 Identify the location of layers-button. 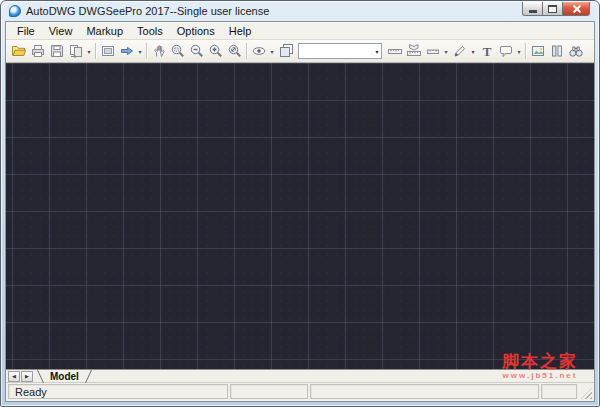
(286, 51).